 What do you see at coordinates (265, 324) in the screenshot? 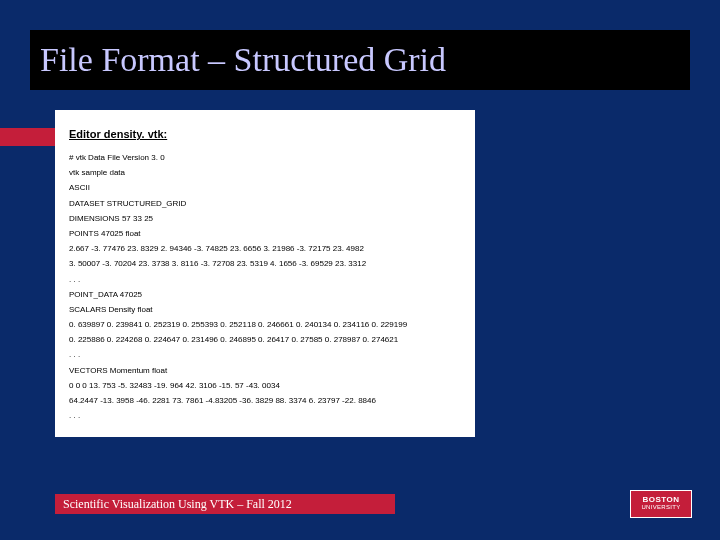
I see `file-line: 0. 639897 0. 239841 0. 252319 0. 255393 …` at bounding box center [265, 324].